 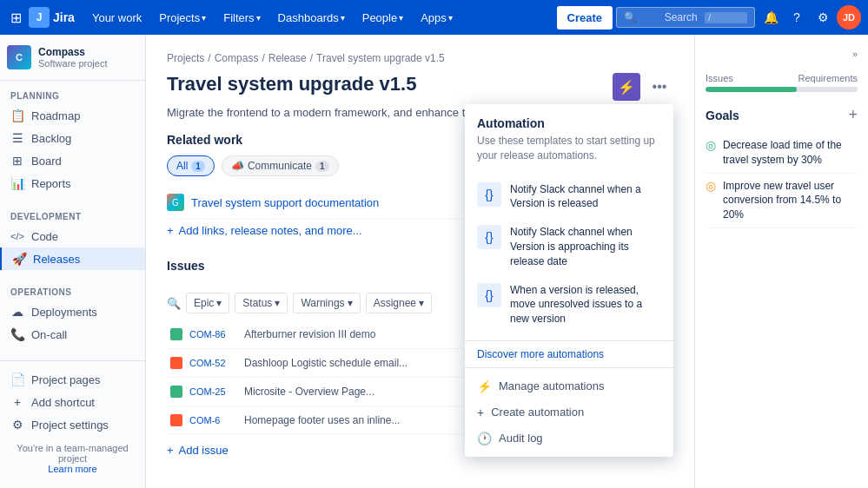 What do you see at coordinates (261, 303) in the screenshot?
I see `filter-status: Status ▾` at bounding box center [261, 303].